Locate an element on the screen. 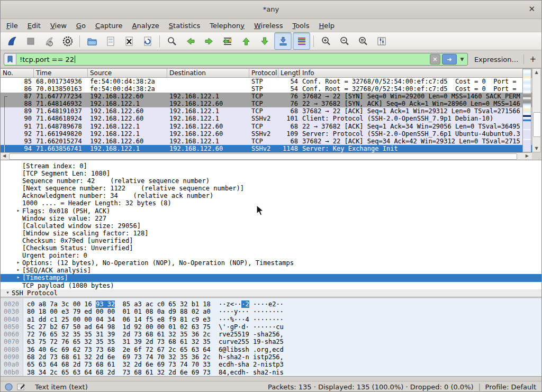  packet-row-91: 9171.648789678192.168.122.1192.168.122.6… is located at coordinates (266, 126).